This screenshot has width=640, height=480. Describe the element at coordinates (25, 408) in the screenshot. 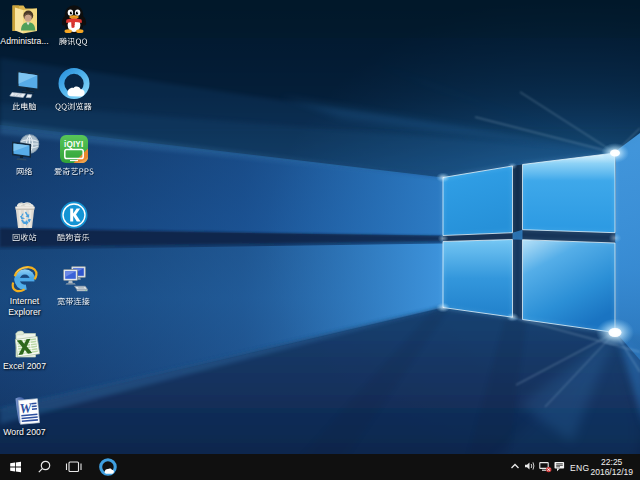

I see `svg-text: W` at that location.